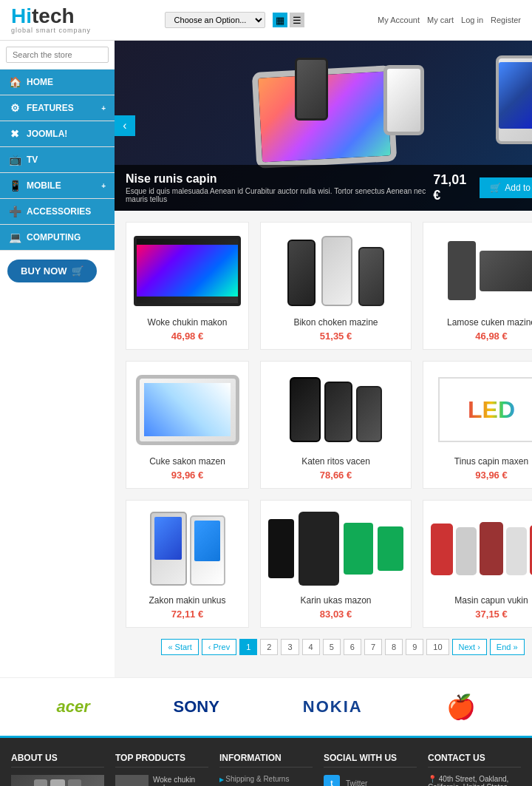  I want to click on nav-label-features: FEATURES, so click(50, 108).